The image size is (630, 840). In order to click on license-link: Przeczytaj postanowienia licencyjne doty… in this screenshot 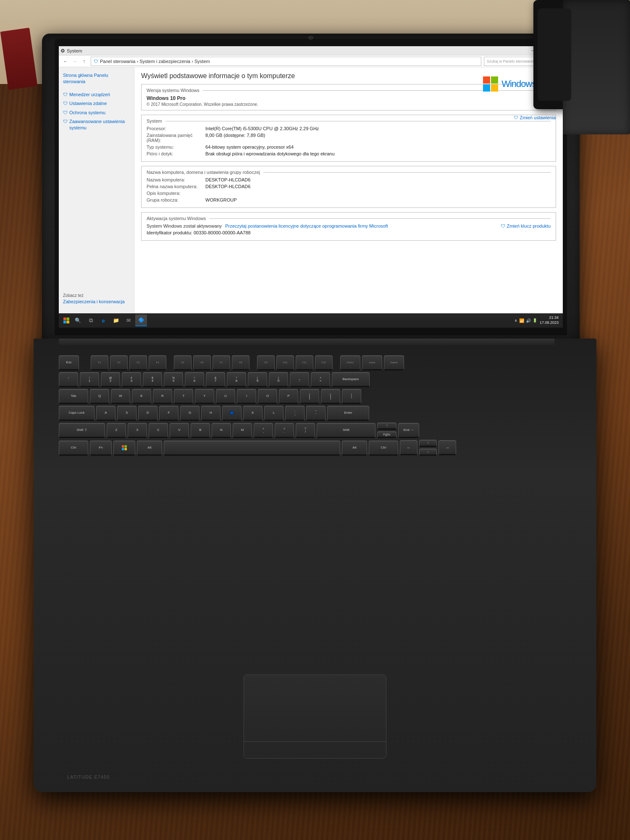, I will do `click(307, 226)`.